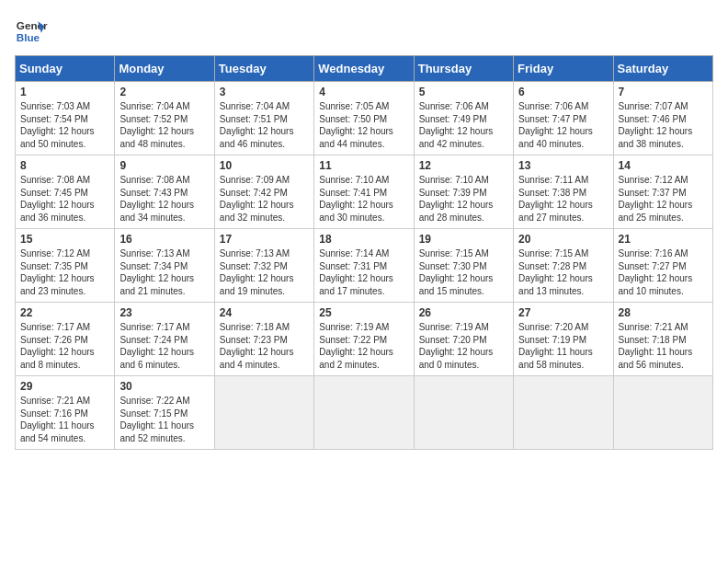 The width and height of the screenshot is (728, 563). I want to click on calendar-cell: 1Sunrise: 7:03 AMSunset: 7:54 PMDaylight…, so click(65, 119).